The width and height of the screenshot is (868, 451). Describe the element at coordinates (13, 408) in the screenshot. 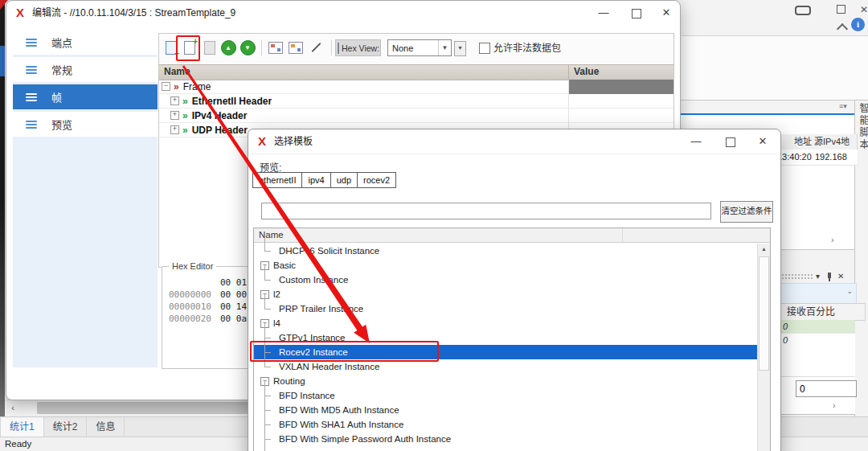

I see `scroll-left-button: ‹` at that location.